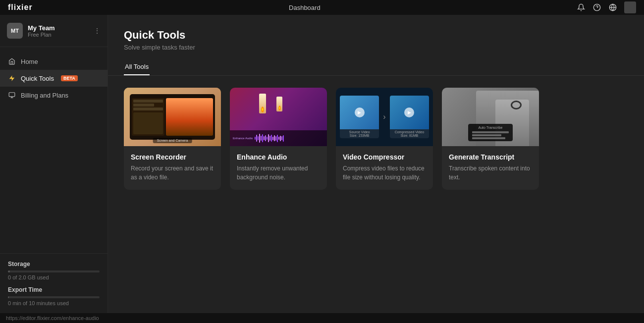 This screenshot has height=323, width=644. Describe the element at coordinates (12, 61) in the screenshot. I see `home-icon` at that location.